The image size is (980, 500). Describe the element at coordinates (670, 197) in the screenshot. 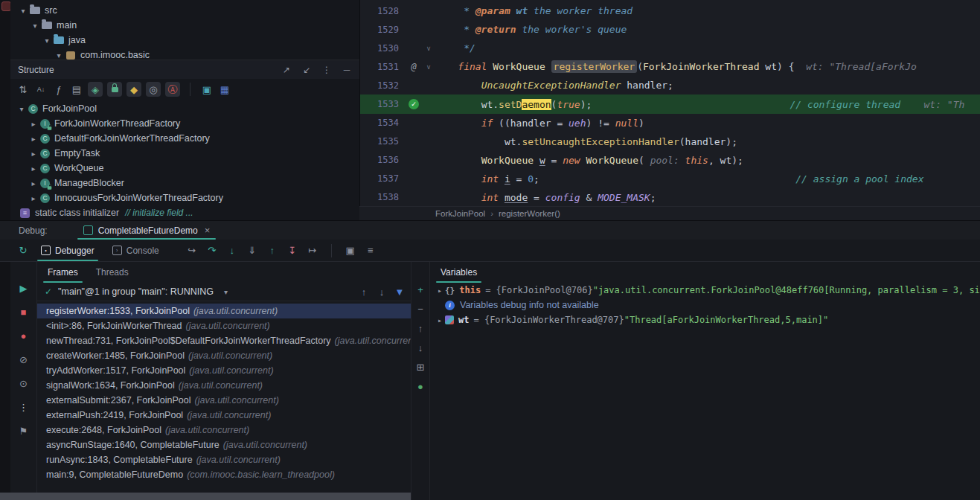

I see `code-line: 1538 int mode = config & MODE_MASK;` at that location.